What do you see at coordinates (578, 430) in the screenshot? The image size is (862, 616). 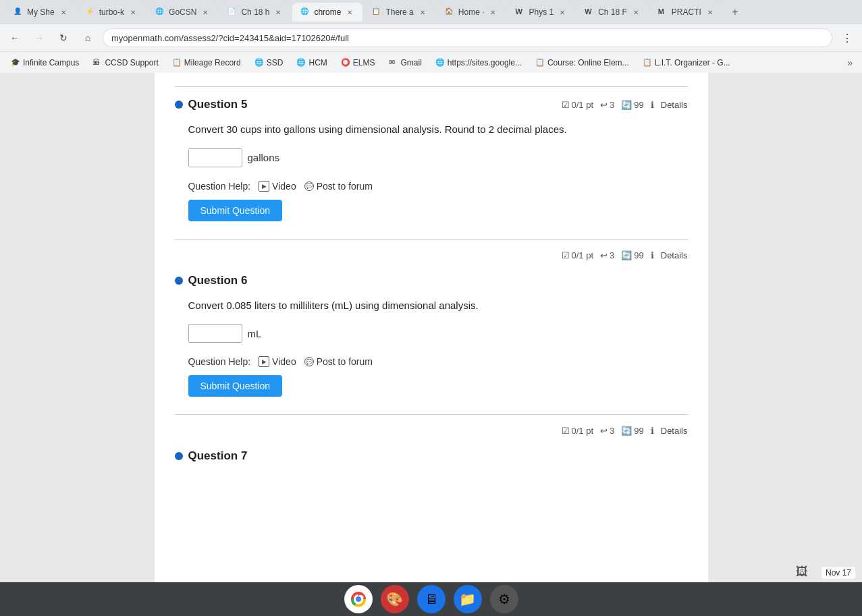 I see `question-7-points: ☑ 0/1 pt` at bounding box center [578, 430].